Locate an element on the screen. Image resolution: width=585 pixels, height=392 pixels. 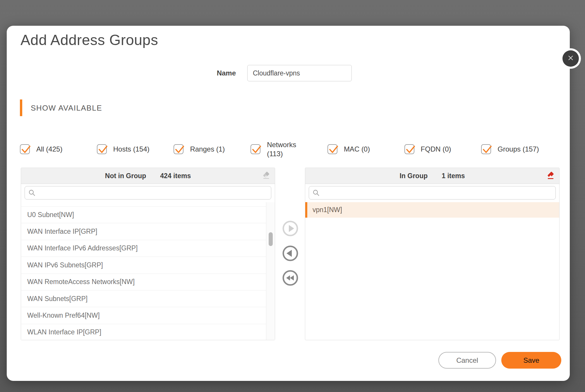
panel-title: Not in Group is located at coordinates (126, 176).